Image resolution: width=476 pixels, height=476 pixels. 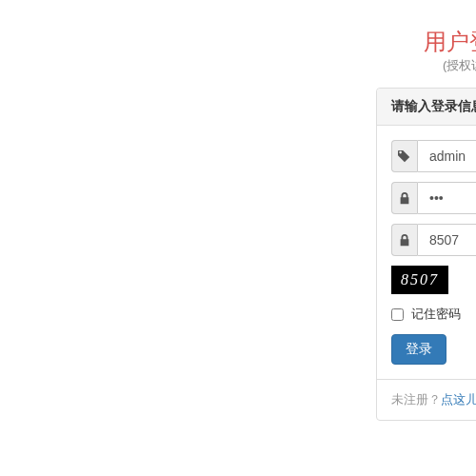 I want to click on password-input, so click(x=446, y=198).